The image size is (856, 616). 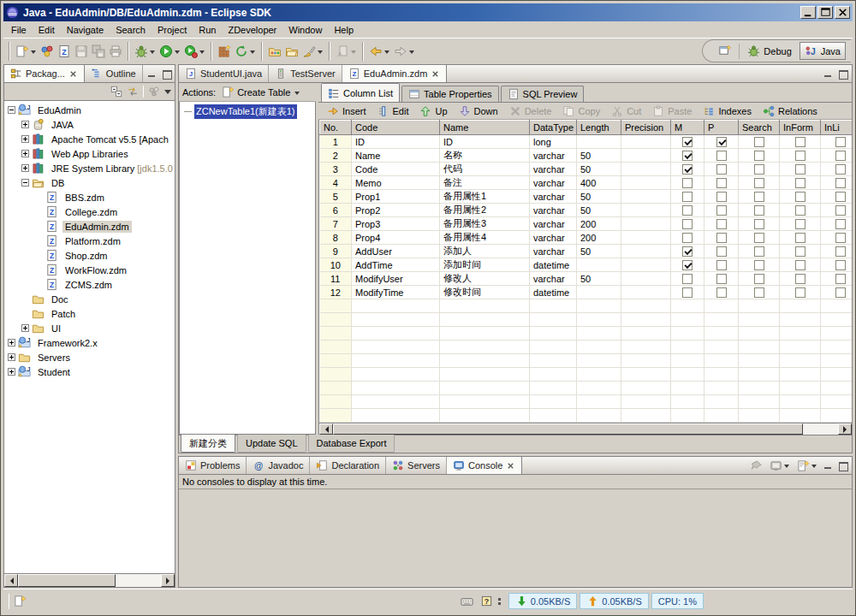 What do you see at coordinates (484, 238) in the screenshot?
I see `cell-name: 备用属性4` at bounding box center [484, 238].